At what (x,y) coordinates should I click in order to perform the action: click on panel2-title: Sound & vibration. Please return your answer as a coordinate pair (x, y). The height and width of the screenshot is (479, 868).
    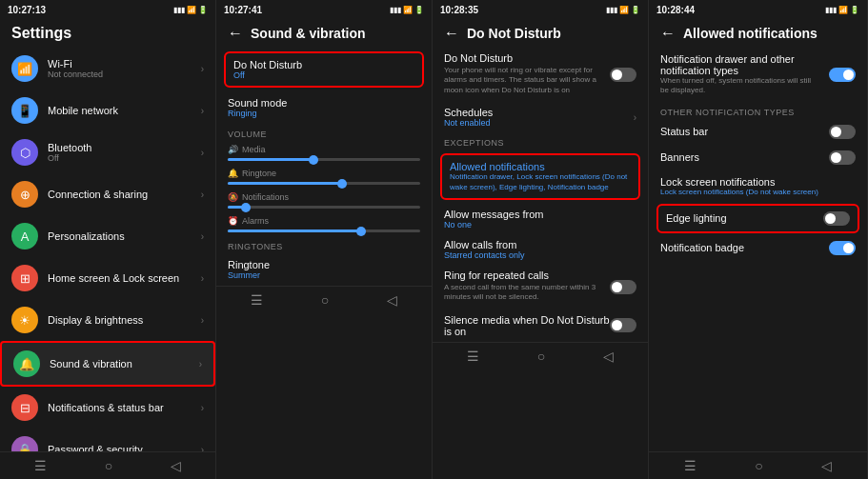
    Looking at the image, I should click on (309, 33).